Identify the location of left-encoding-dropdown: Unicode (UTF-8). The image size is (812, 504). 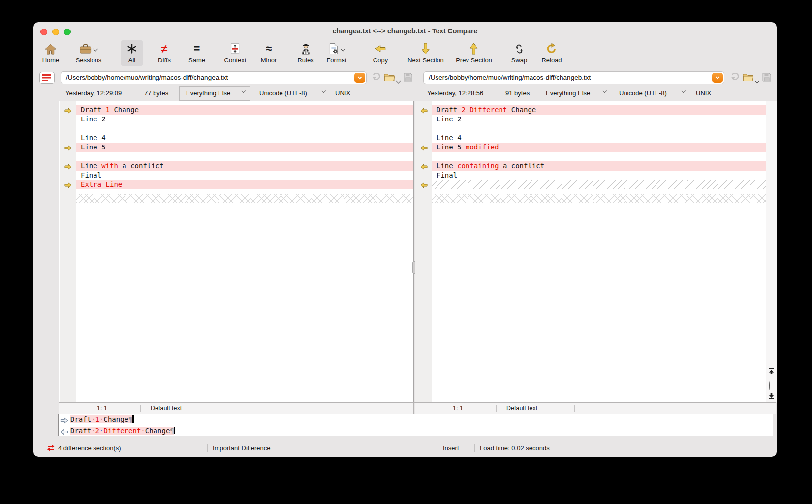
(283, 93).